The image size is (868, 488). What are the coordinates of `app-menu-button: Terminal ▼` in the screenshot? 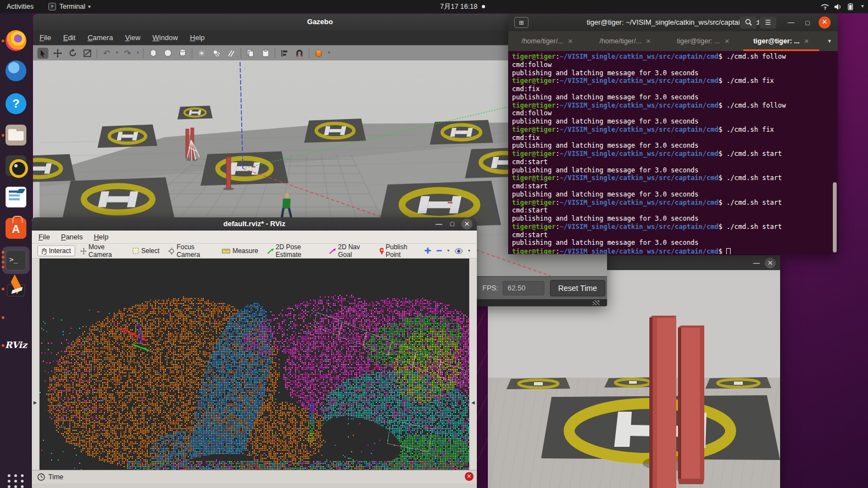 It's located at (76, 7).